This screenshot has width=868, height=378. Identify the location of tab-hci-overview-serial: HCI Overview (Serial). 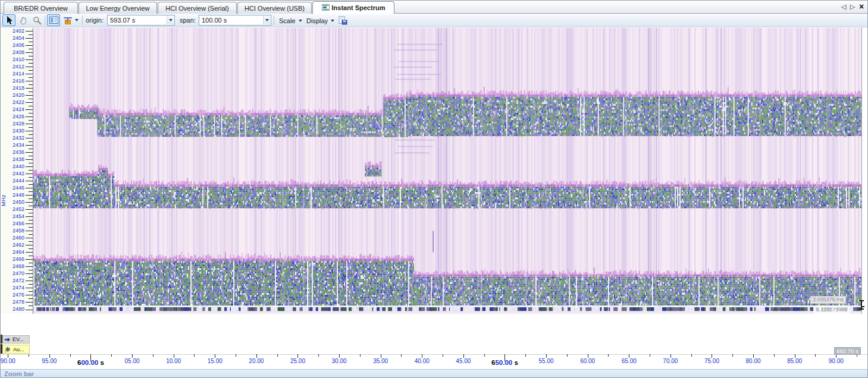
(198, 8).